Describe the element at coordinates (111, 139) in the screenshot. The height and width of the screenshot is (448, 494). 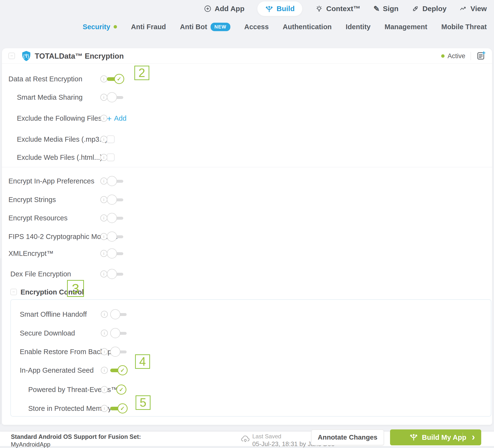
I see `checkbox-exclude-media-files` at that location.